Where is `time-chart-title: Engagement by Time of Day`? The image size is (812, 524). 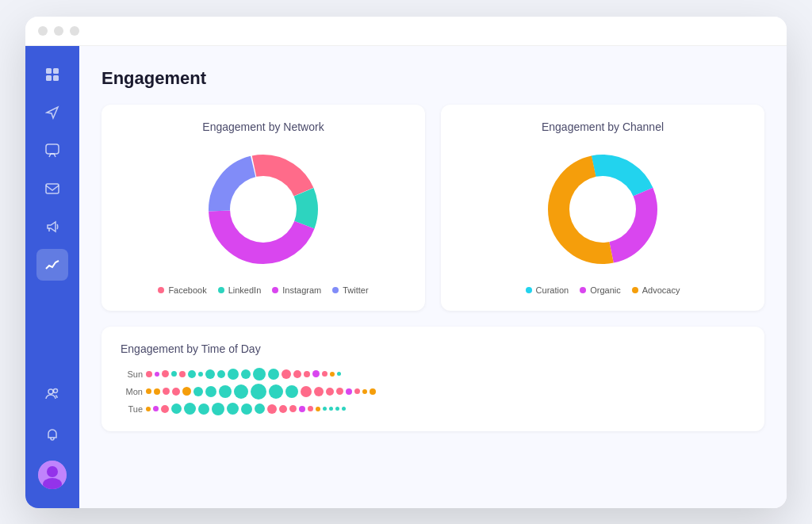 time-chart-title: Engagement by Time of Day is located at coordinates (433, 349).